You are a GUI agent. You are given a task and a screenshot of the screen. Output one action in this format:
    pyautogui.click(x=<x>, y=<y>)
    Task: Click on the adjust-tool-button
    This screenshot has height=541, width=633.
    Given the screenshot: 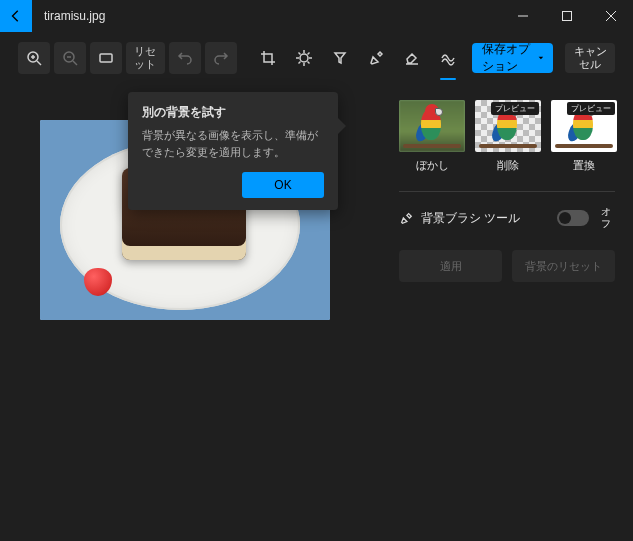 What is the action you would take?
    pyautogui.click(x=304, y=58)
    